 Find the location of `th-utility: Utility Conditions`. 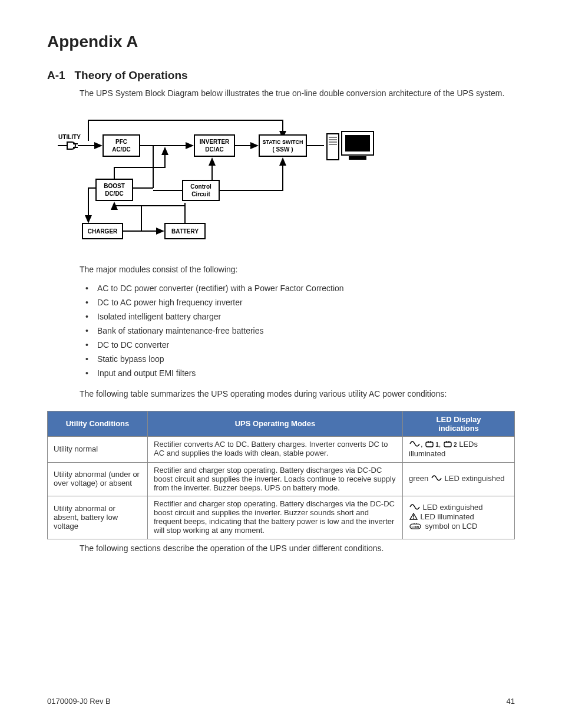

th-utility: Utility Conditions is located at coordinates (98, 423).